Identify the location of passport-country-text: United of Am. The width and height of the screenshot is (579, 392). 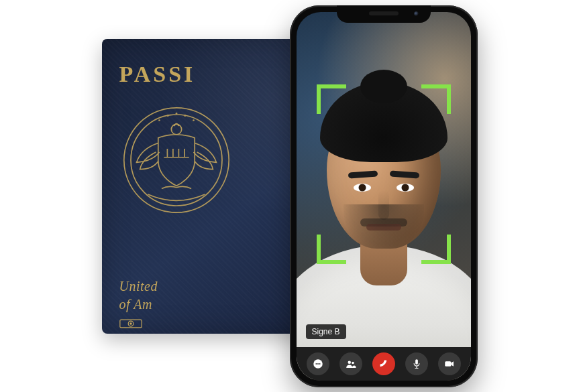
(138, 296).